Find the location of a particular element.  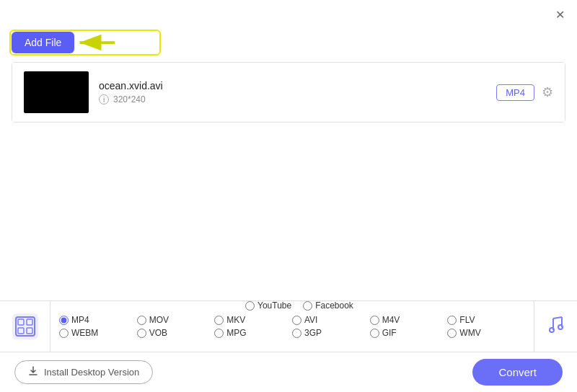

format-label-facebook: Facebook is located at coordinates (335, 306).